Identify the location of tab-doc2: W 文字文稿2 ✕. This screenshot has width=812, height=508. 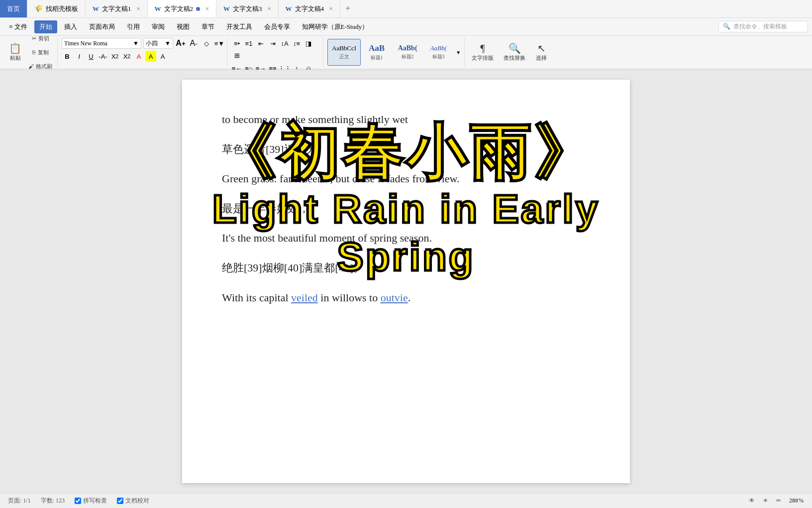
(182, 9).